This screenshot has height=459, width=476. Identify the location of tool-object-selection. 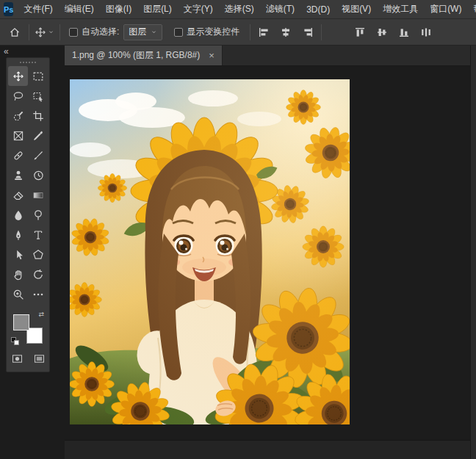
(38, 95).